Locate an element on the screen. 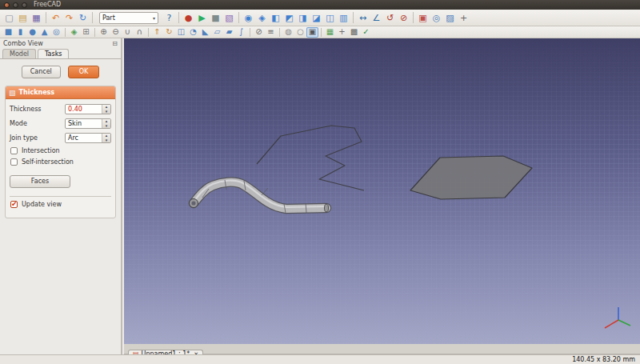  toolbar-group-view: ?●▶■▧◉◈◧◩◨◪◫▥↔∠↺⊘▣◎▨+ is located at coordinates (317, 18).